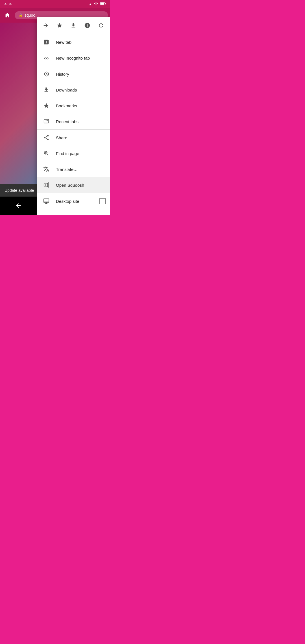 Image resolution: width=305 pixels, height=644 pixels. I want to click on translate-icon, so click(46, 169).